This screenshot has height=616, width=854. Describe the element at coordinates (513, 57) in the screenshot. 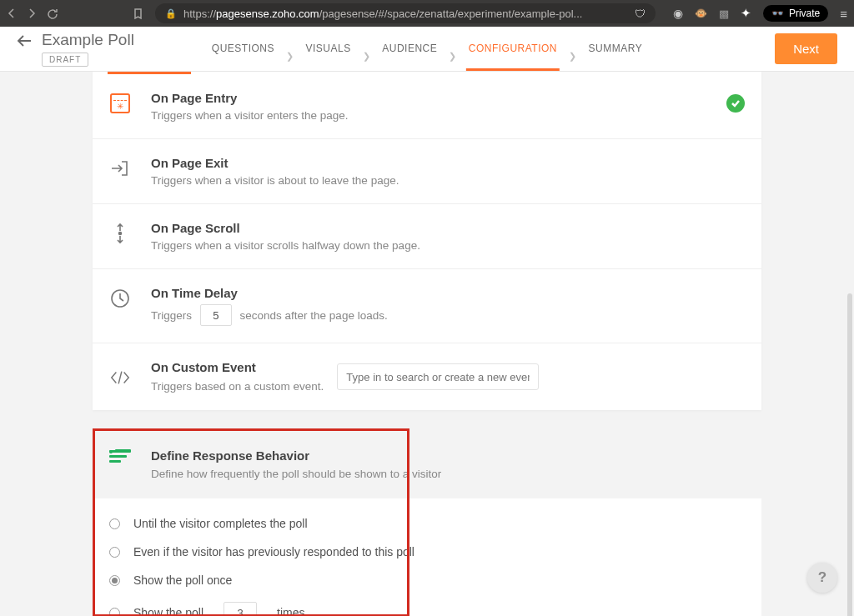

I see `step-configuration: CONFIGURATION` at that location.